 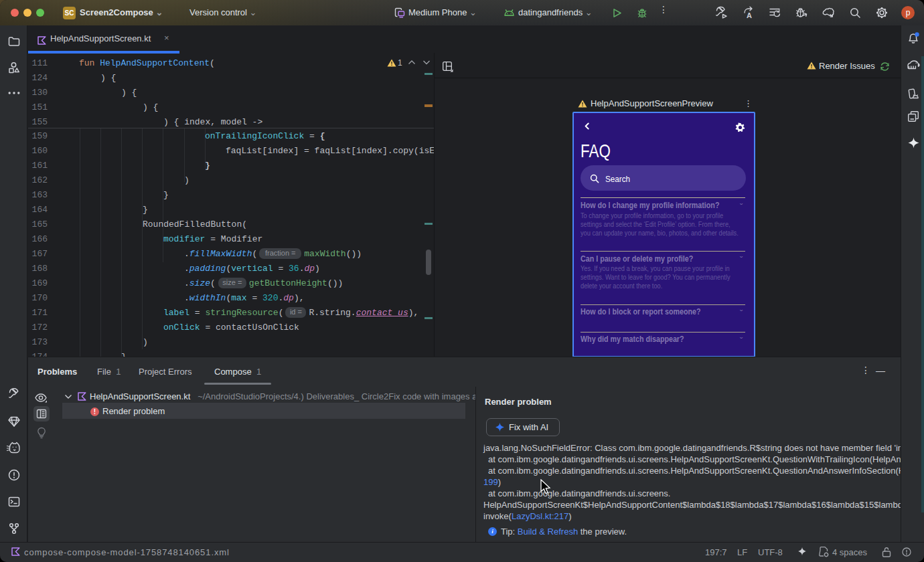 I want to click on svg-text: A, so click(x=749, y=15).